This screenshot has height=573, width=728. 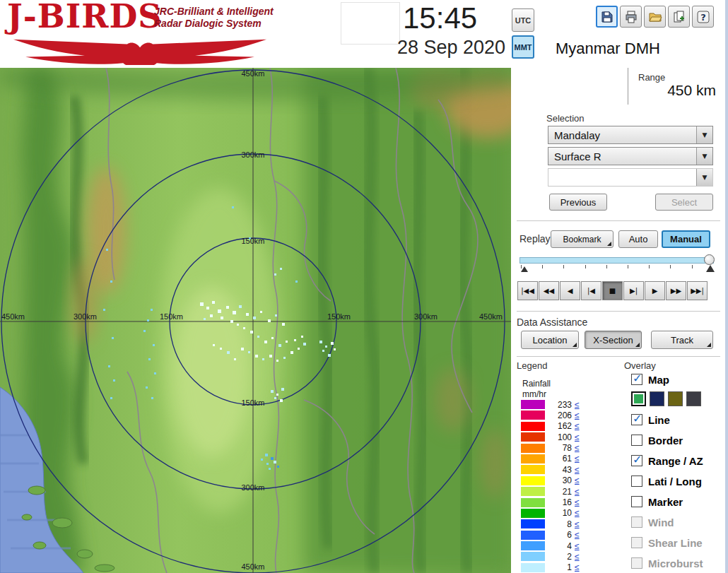 I want to click on x-section-button-label: X-Section, so click(x=613, y=341).